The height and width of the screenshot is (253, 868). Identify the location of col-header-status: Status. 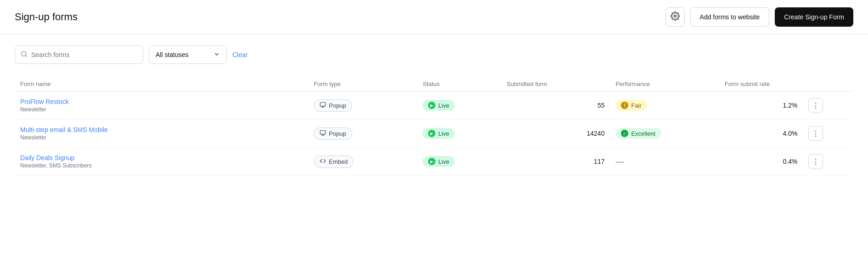
(459, 84).